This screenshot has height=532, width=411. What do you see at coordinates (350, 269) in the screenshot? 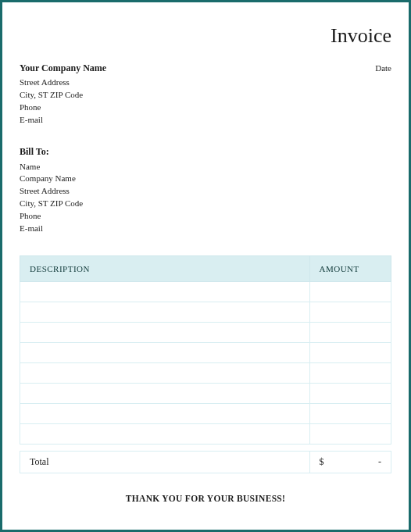
I see `col-header-amount: AMOUNT` at bounding box center [350, 269].